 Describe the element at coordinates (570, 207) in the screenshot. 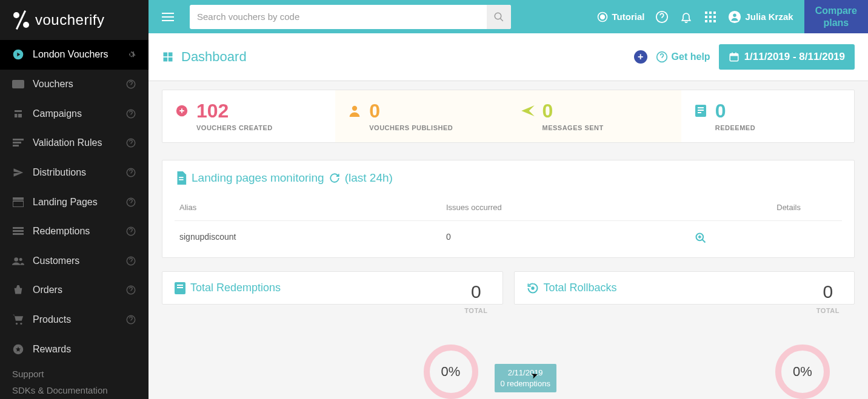

I see `col-issues-header: Issues occurred` at that location.